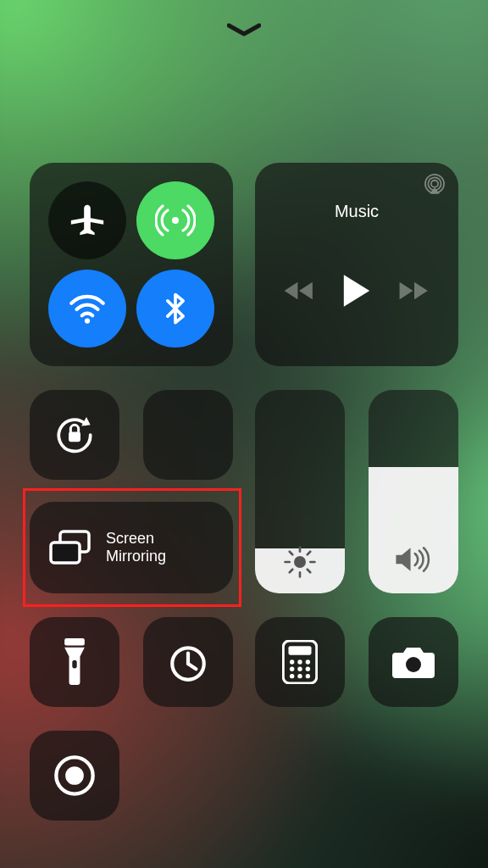 The image size is (488, 868). What do you see at coordinates (131, 264) in the screenshot?
I see `connectivity-panel` at bounding box center [131, 264].